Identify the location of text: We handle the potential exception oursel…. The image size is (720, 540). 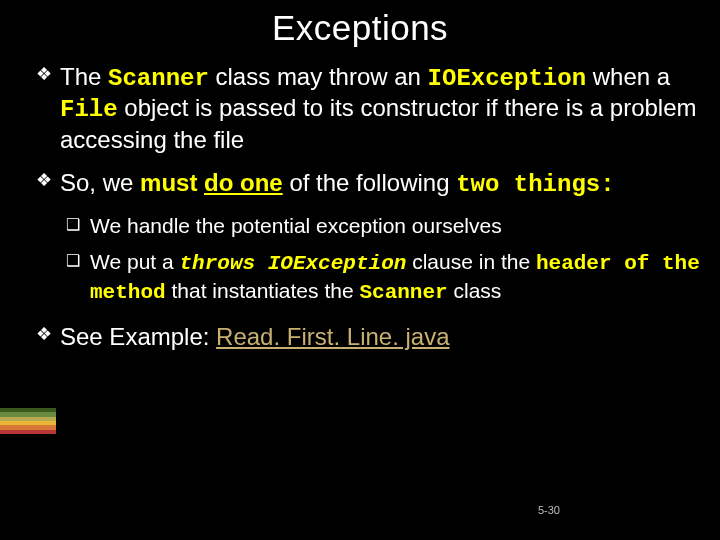
(296, 226).